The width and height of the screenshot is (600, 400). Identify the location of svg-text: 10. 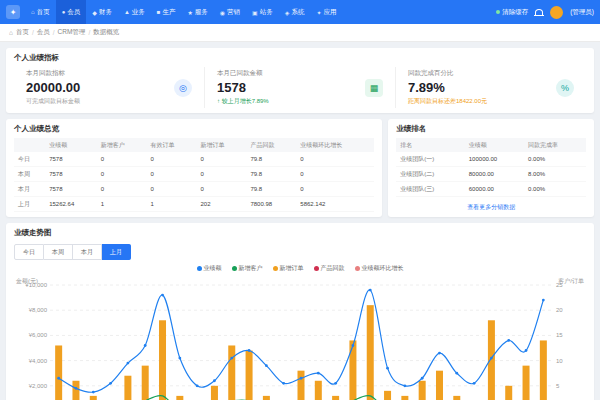
(560, 361).